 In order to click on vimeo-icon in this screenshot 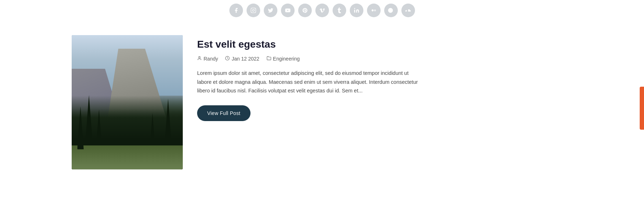, I will do `click(322, 10)`.